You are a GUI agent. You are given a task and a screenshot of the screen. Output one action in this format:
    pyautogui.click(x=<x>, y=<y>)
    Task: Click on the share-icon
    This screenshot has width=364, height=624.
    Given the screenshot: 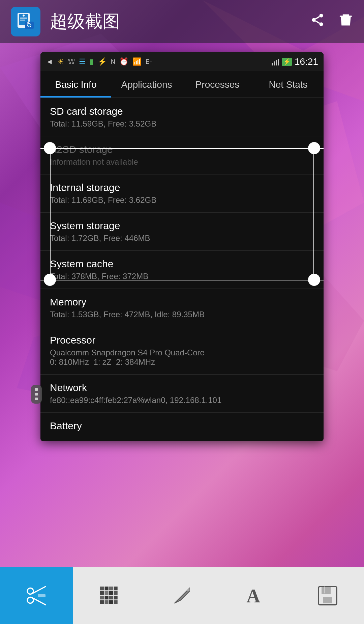 What is the action you would take?
    pyautogui.click(x=317, y=22)
    